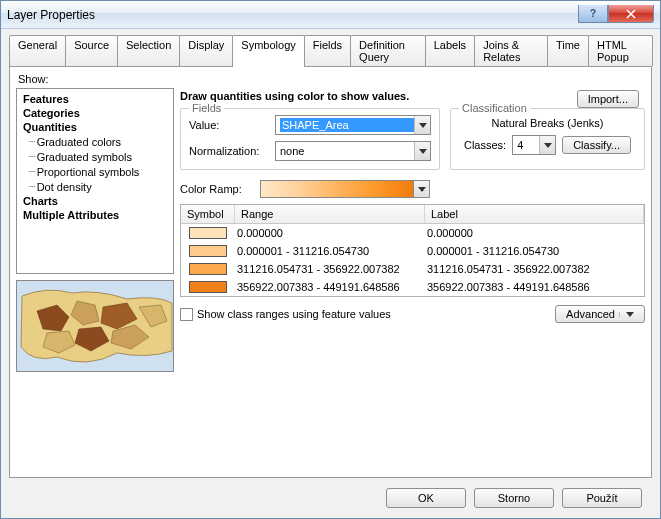 The height and width of the screenshot is (519, 661). I want to click on fields-legend: Fields, so click(206, 108).